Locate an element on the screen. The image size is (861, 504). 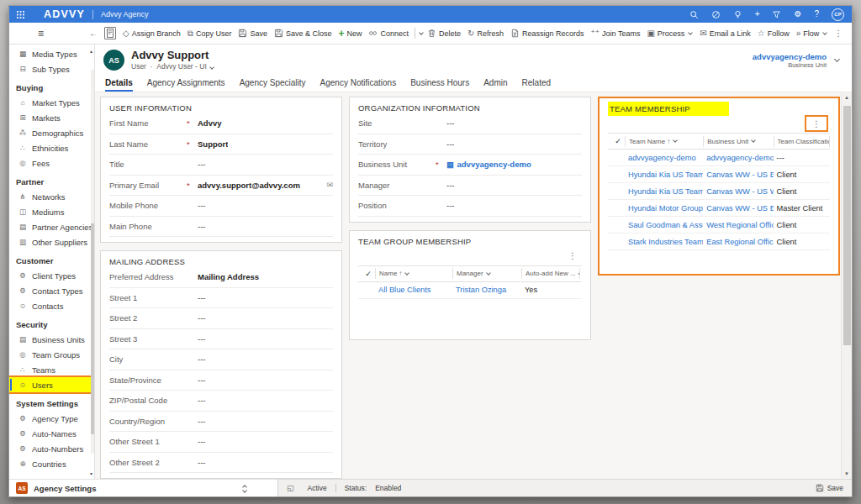
field-zip-postal-code: ZIP/Postal Code--- is located at coordinates (221, 402).